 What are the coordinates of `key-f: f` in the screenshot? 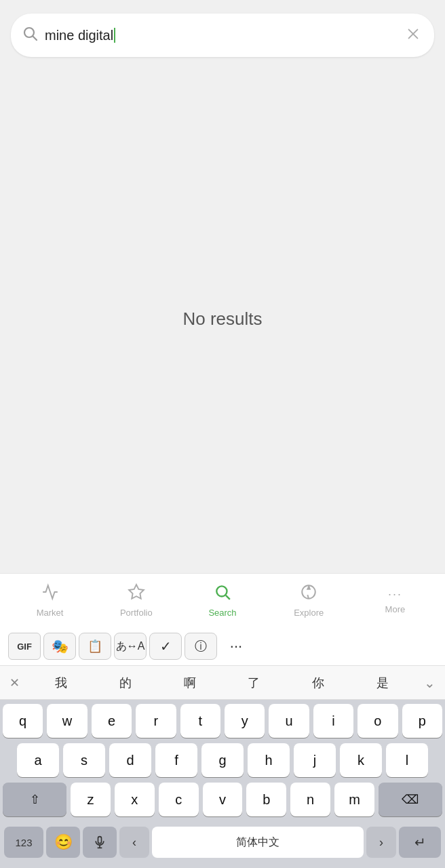 It's located at (176, 760).